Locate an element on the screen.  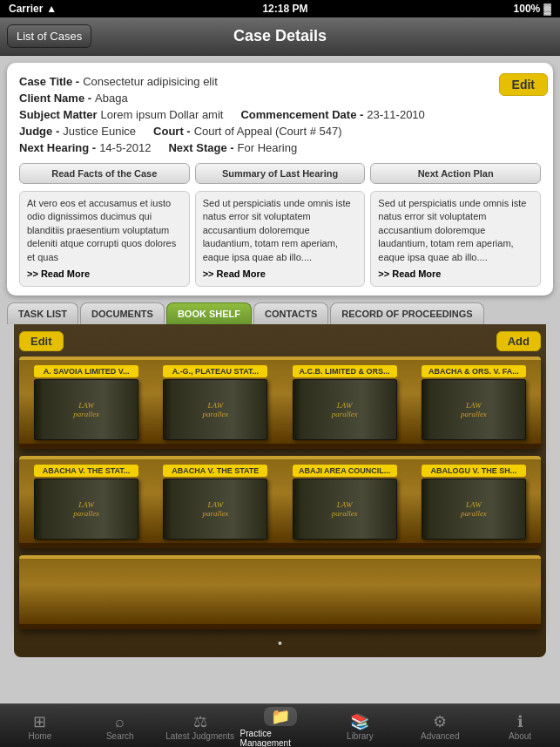
book-item: ABALOGU V. THE SH... LAWparallex is located at coordinates (474, 502).